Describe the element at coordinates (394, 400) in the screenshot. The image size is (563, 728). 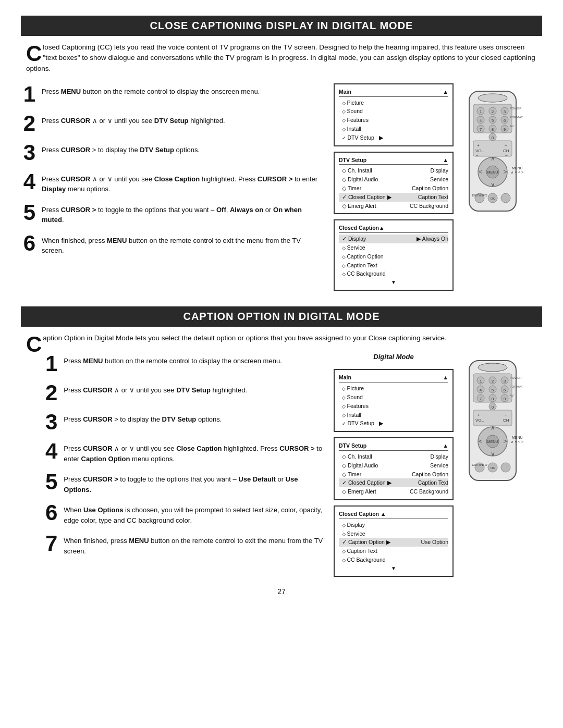
I see `s2-screen1-main-menu: Main ▲ Picture Sound Features Install DT…` at that location.